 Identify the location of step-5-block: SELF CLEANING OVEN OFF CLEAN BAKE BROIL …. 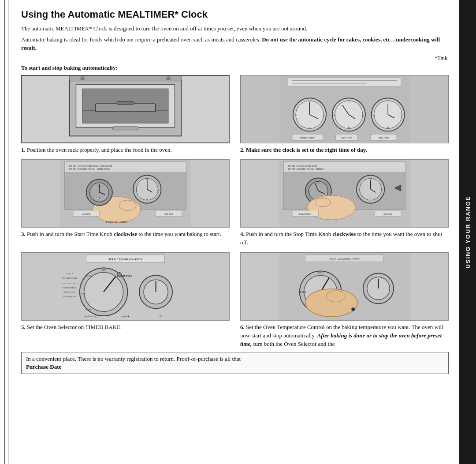
(125, 300).